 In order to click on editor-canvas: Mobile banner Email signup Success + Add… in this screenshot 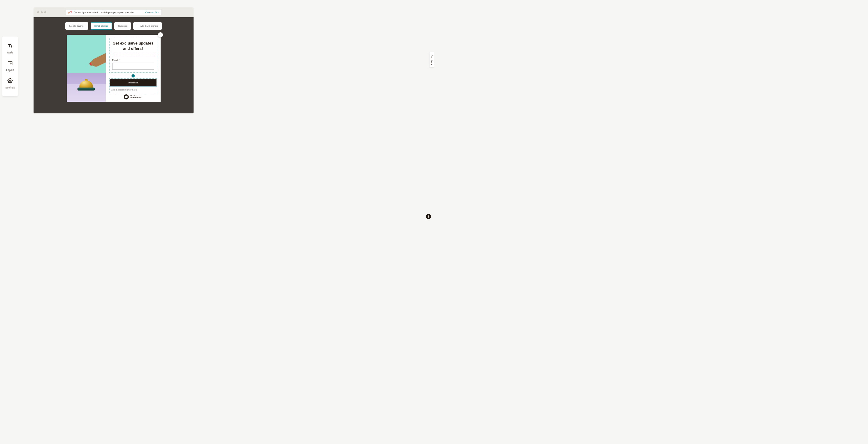, I will do `click(114, 65)`.